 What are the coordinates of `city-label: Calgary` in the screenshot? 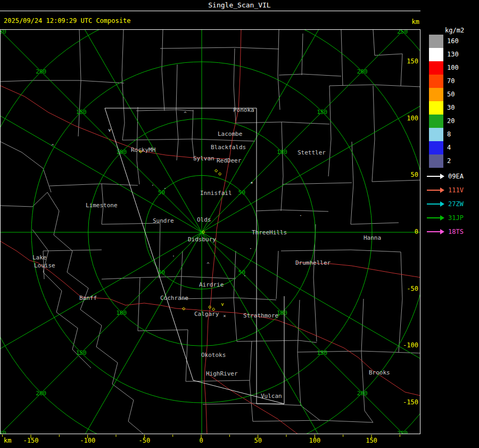 It's located at (207, 314).